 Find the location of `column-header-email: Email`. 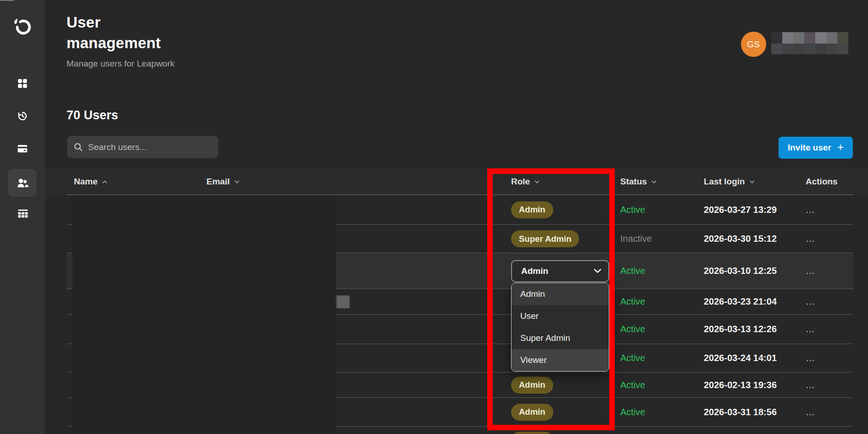

column-header-email: Email is located at coordinates (359, 182).